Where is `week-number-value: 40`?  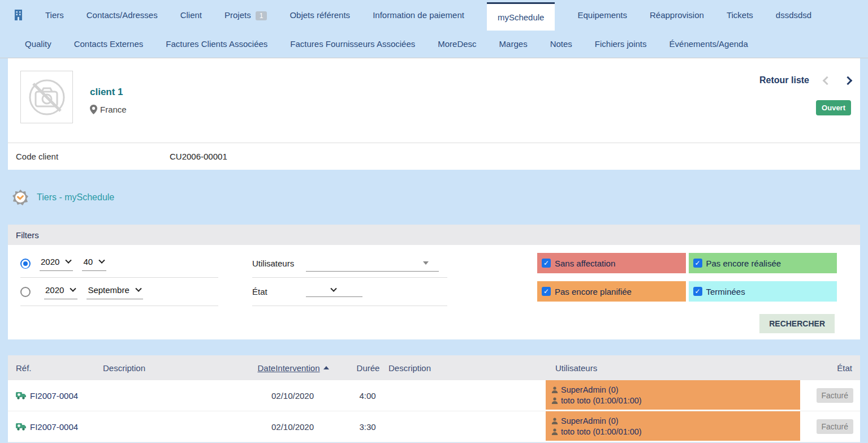
week-number-value: 40 is located at coordinates (88, 261).